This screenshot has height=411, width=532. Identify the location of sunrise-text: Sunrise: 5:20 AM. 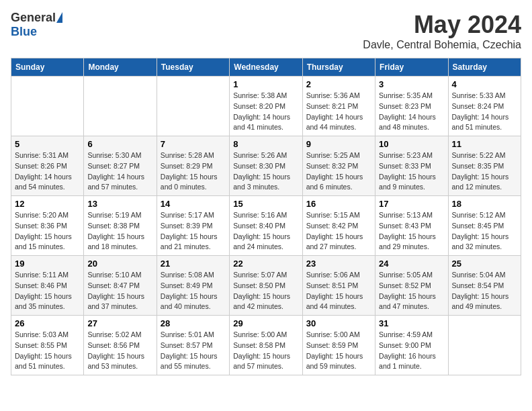
(42, 215).